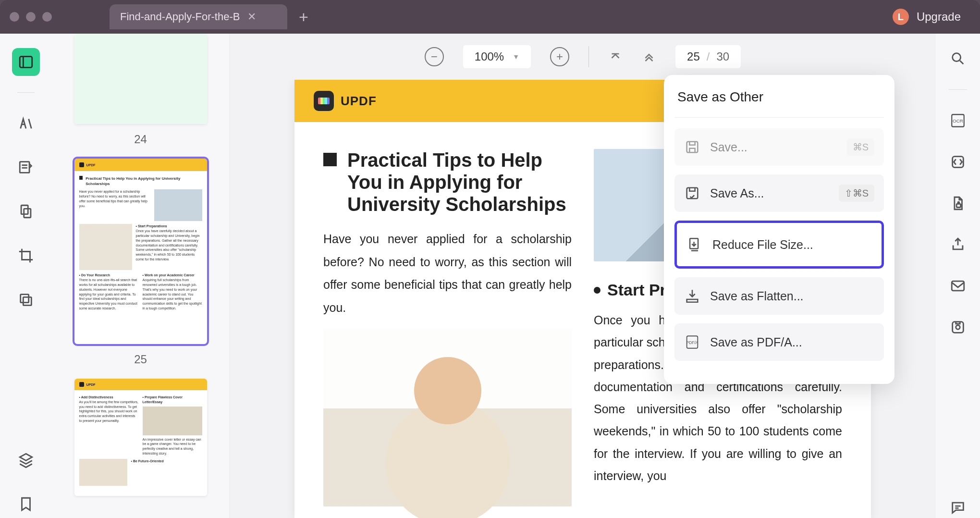 The image size is (980, 518). What do you see at coordinates (692, 147) in the screenshot?
I see `save-icon` at bounding box center [692, 147].